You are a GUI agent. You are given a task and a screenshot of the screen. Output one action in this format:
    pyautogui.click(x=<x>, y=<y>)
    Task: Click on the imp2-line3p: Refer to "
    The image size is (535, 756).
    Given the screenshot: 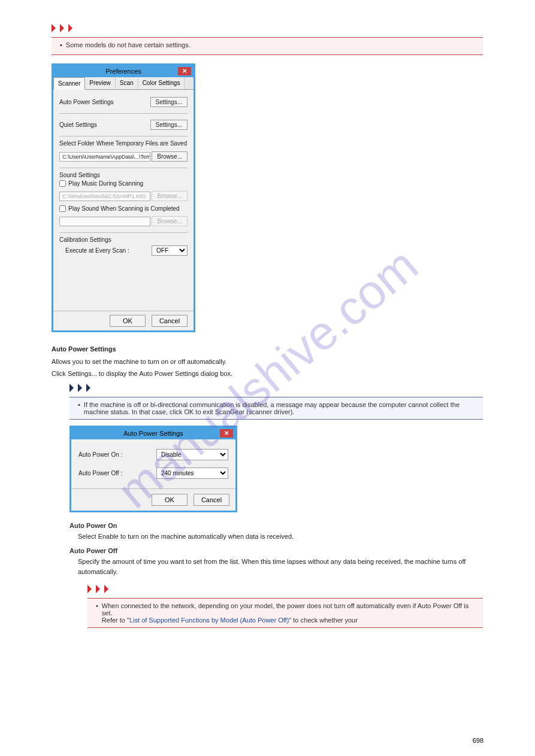 What is the action you would take?
    pyautogui.click(x=116, y=620)
    